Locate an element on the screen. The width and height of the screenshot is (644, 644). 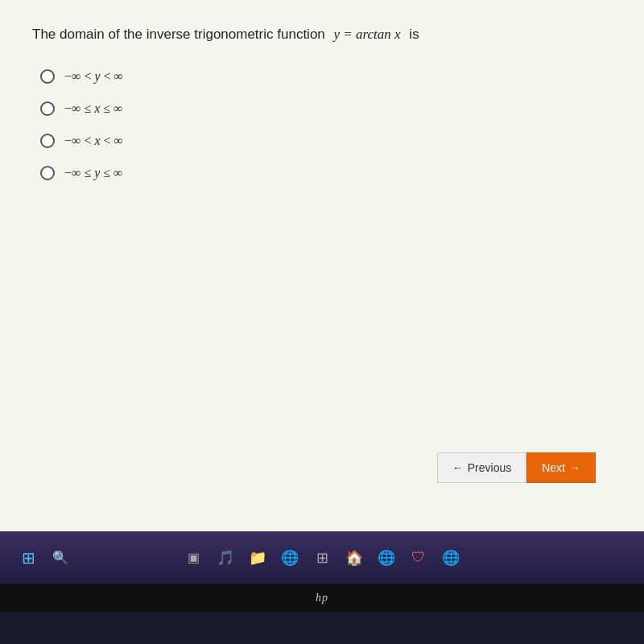
hp-bar: hp is located at coordinates (322, 597).